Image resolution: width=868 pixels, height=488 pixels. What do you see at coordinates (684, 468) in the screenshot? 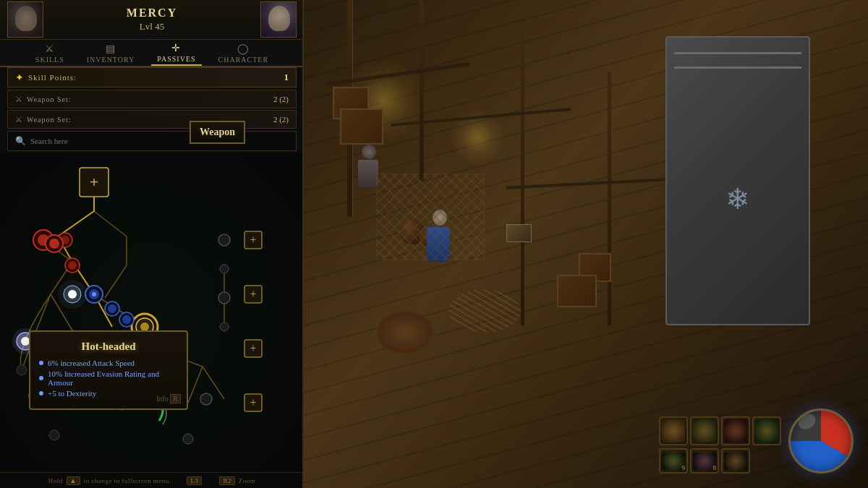
I see `flask-num-1: 9` at bounding box center [684, 468].